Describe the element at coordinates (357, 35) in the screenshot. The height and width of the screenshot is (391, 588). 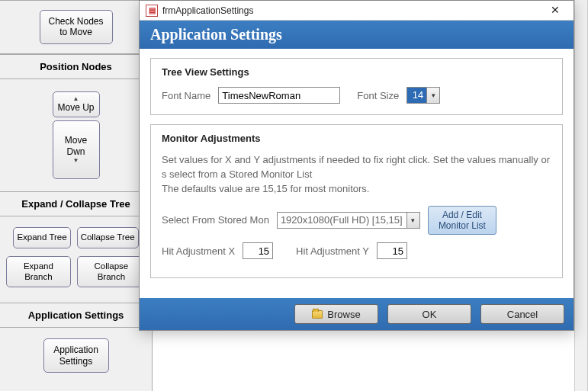
I see `dialog-banner: Application Settings` at that location.